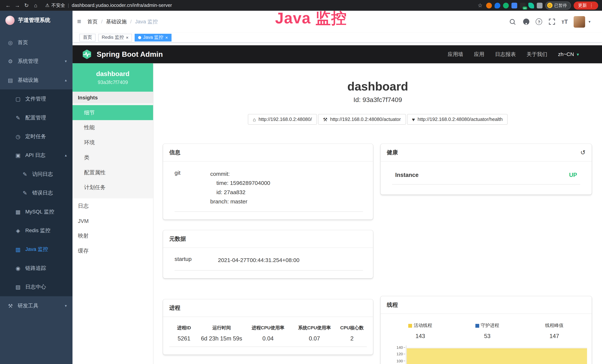 This screenshot has width=602, height=364. Describe the element at coordinates (552, 21) in the screenshot. I see `fullscreen-icon` at that location.